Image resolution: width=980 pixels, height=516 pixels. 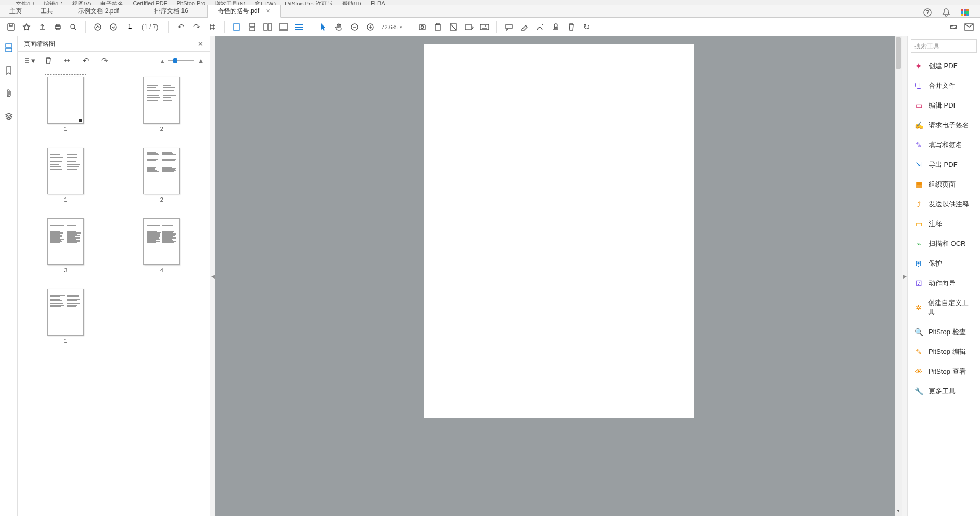 What do you see at coordinates (86, 61) in the screenshot?
I see `undo-icon: ↶` at bounding box center [86, 61].